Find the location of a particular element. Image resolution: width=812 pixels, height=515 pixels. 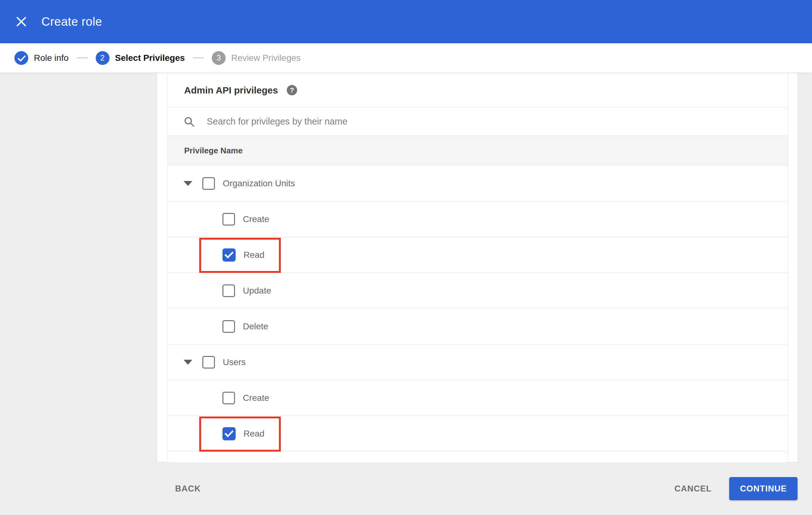

search-input is located at coordinates (426, 121).